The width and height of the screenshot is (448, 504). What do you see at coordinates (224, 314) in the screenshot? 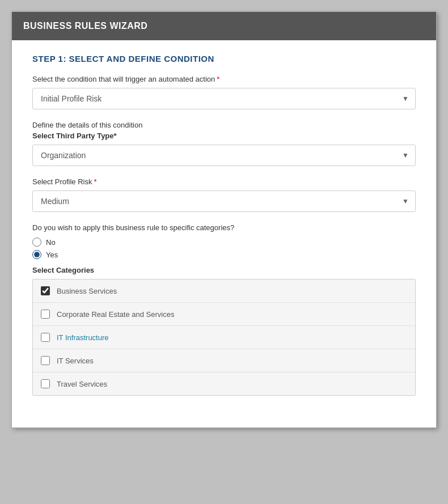
I see `category-item-corporate-real-estate: Corporate Real Estate and Services` at bounding box center [224, 314].